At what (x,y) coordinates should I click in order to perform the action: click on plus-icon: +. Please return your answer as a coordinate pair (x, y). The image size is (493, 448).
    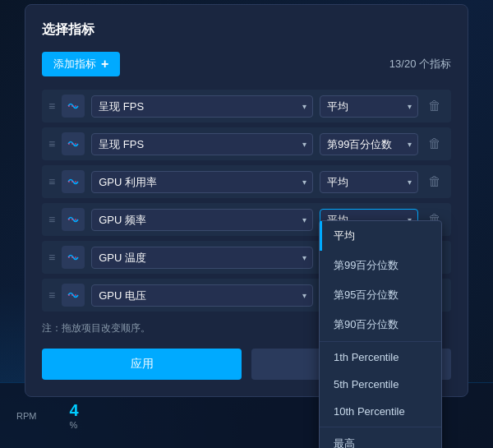
    Looking at the image, I should click on (105, 64).